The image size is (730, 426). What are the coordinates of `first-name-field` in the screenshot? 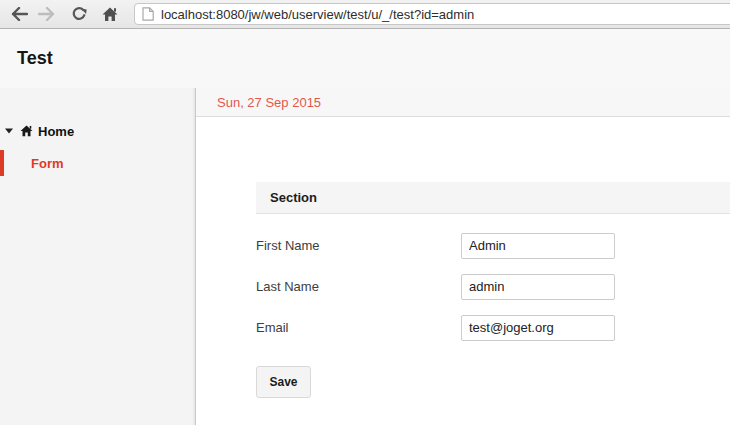 It's located at (538, 246).